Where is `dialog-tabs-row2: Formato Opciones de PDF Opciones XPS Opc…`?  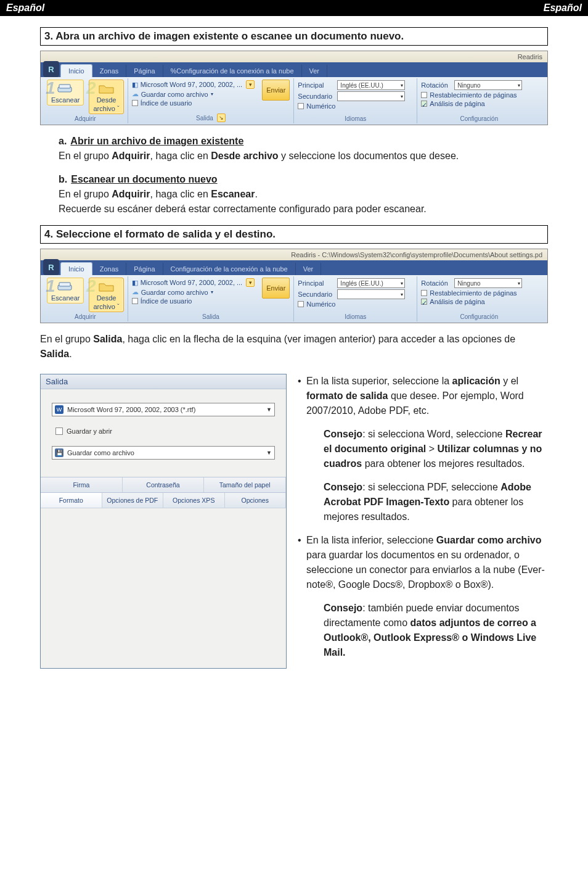
dialog-tabs-row2: Formato Opciones de PDF Opciones XPS Opc… is located at coordinates (163, 500).